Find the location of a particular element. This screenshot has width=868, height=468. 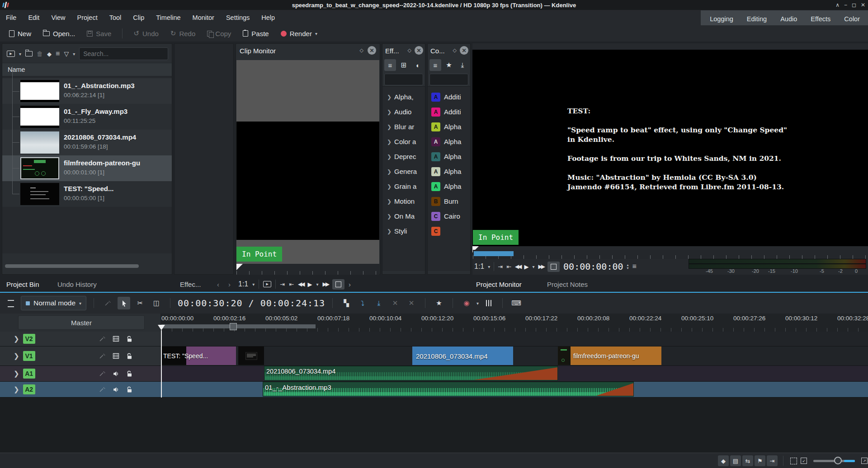

clip-monitor-titlebar: Clip Monitor ◇ ✕ is located at coordinates (308, 51).